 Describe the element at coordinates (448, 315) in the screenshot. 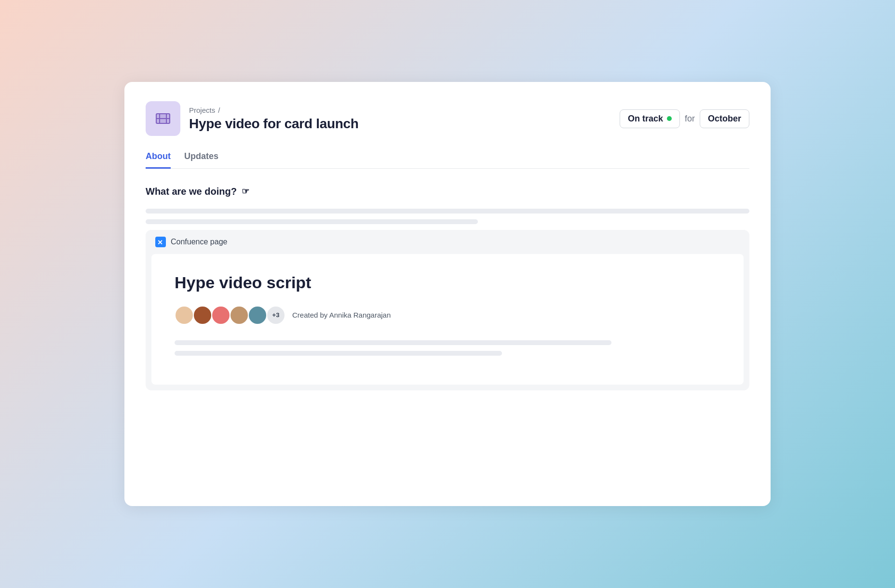

I see `avatars-row: +3 Created by Annika Rangarajan` at that location.